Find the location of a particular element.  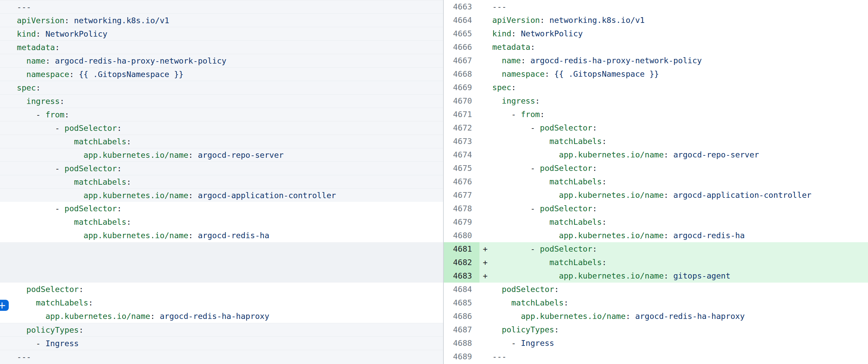

new-line-number: 4688 is located at coordinates (462, 343).